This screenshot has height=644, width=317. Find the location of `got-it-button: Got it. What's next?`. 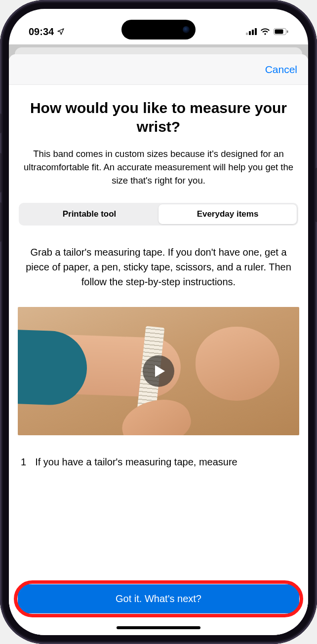

got-it-button: Got it. What's next? is located at coordinates (158, 599).